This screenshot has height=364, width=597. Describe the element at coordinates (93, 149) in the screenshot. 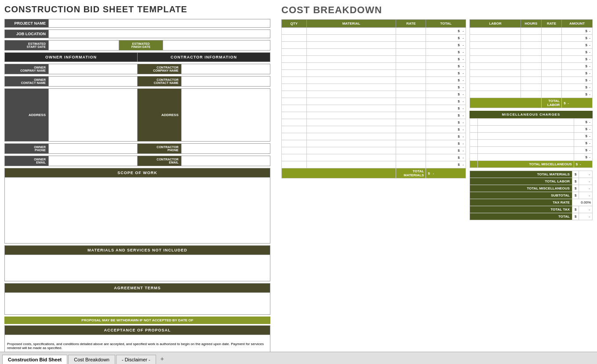

I see `owner-phone-value` at that location.